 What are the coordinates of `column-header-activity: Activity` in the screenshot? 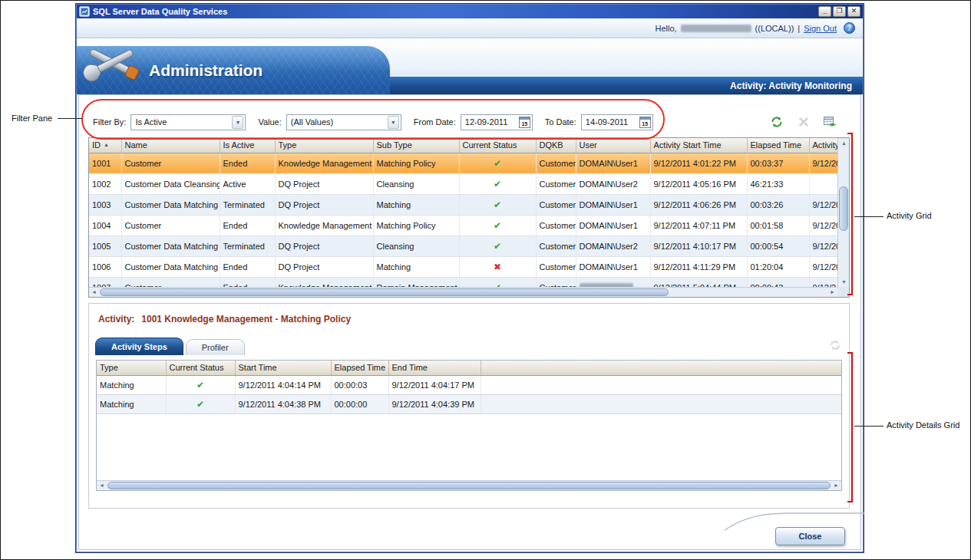 It's located at (823, 146).